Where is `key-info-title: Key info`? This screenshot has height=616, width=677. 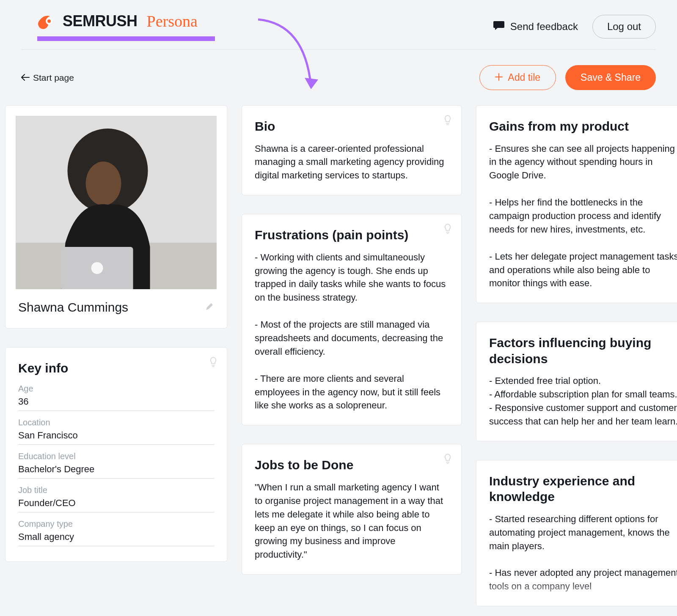
key-info-title: Key info is located at coordinates (116, 368).